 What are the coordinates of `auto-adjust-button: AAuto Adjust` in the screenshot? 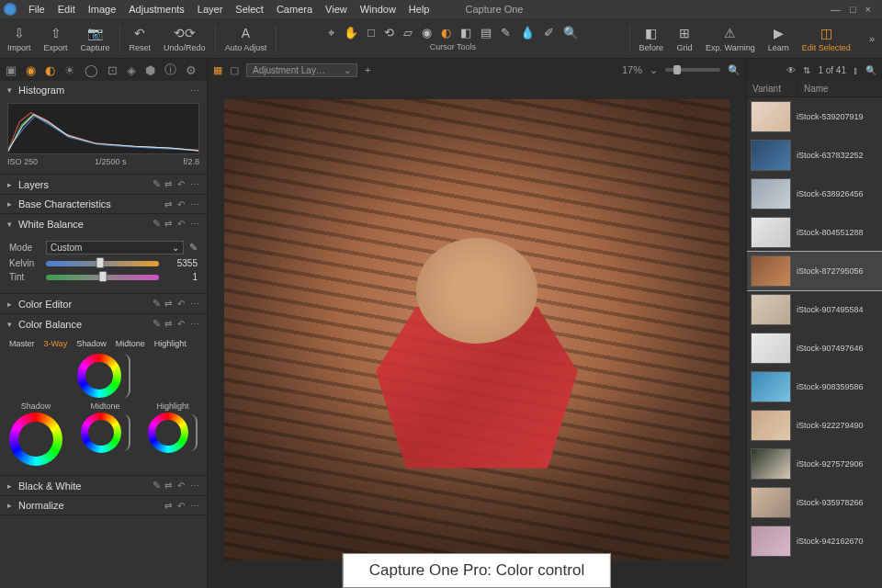 It's located at (246, 39).